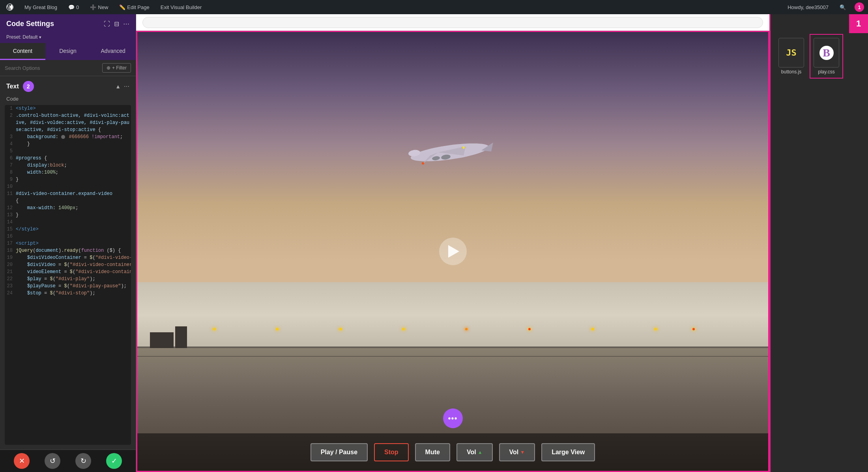 Image resolution: width=868 pixels, height=472 pixels. What do you see at coordinates (68, 194) in the screenshot?
I see `code-line: 11#divi-video-container.expand-video` at bounding box center [68, 194].